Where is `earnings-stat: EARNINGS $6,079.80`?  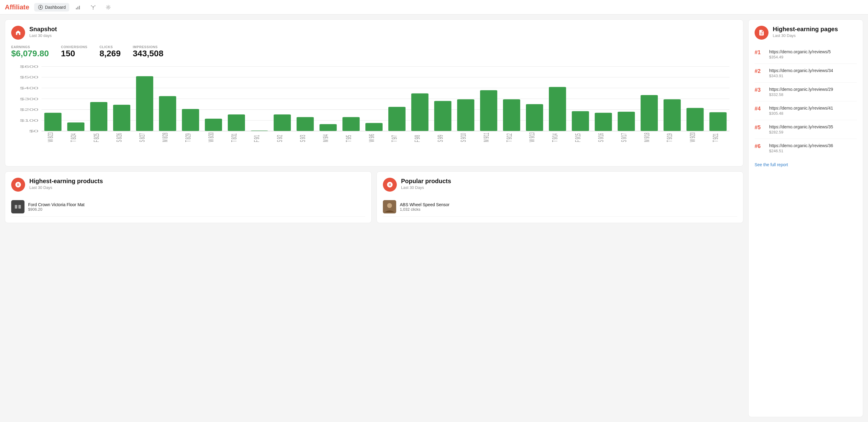
earnings-stat: EARNINGS $6,079.80 is located at coordinates (30, 52).